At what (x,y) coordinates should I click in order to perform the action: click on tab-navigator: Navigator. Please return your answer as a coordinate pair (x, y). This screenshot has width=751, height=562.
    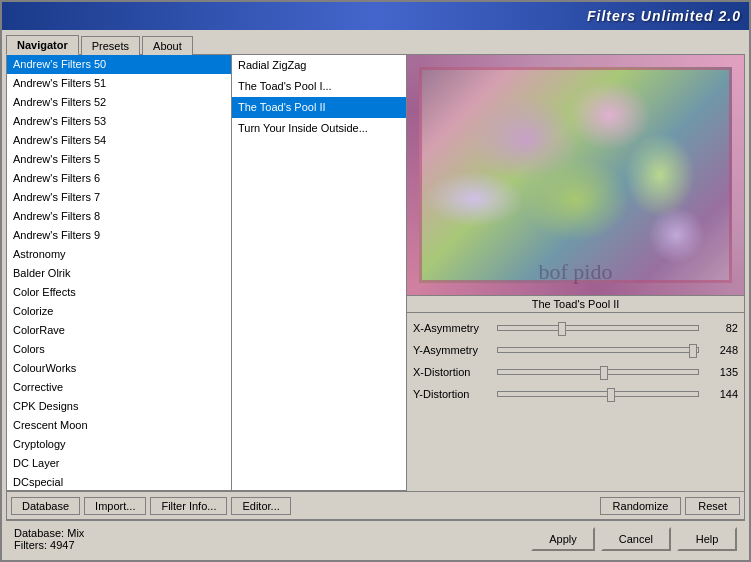
    Looking at the image, I should click on (42, 45).